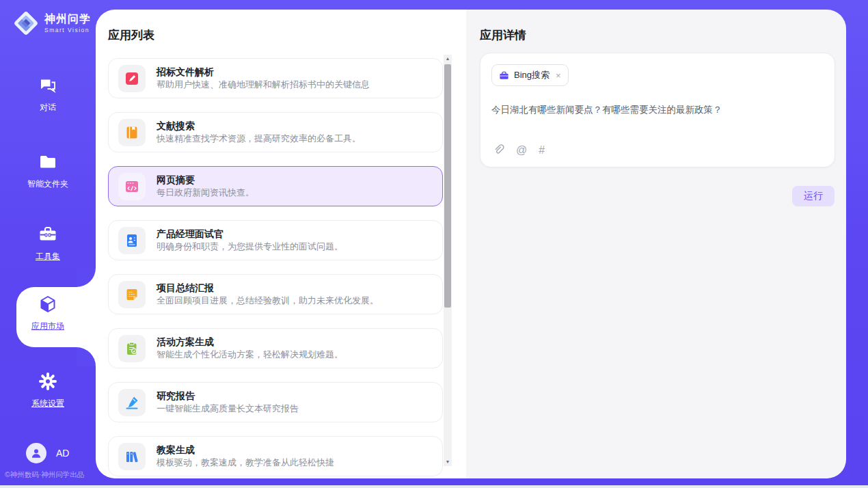 The width and height of the screenshot is (868, 488). What do you see at coordinates (250, 234) in the screenshot?
I see `app-card-title: 产品经理面试官` at bounding box center [250, 234].